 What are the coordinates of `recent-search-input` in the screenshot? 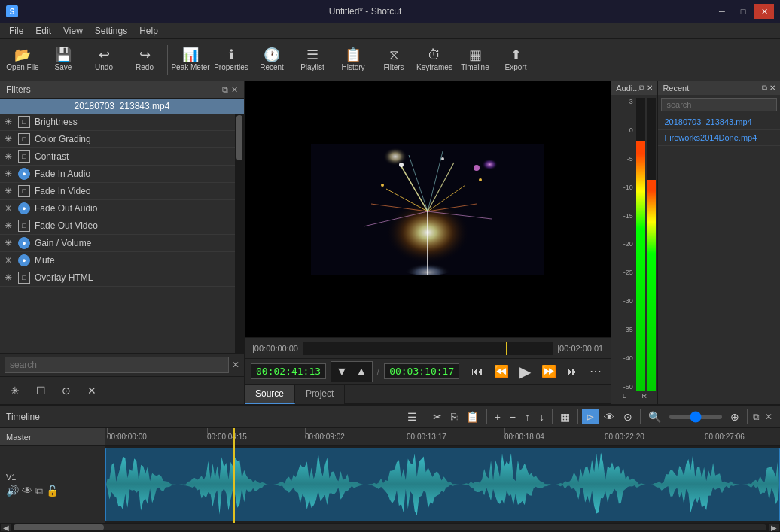 It's located at (719, 105).